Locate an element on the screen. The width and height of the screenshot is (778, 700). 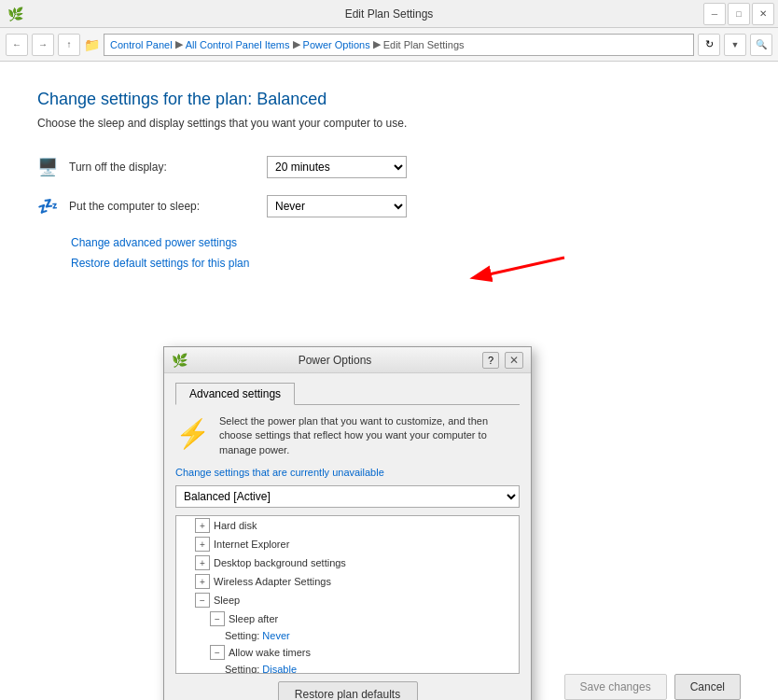
dialog-icon: 🌿 is located at coordinates (179, 360).